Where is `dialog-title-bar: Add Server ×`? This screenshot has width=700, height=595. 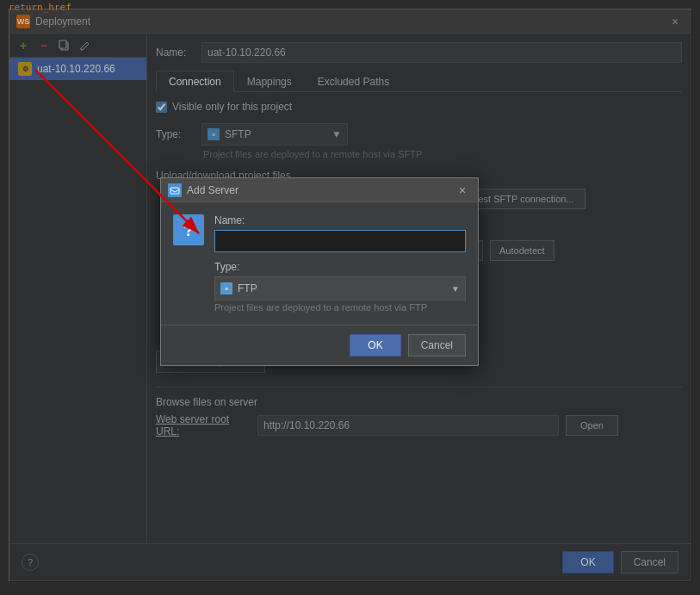
dialog-title-bar: Add Server × is located at coordinates (319, 190).